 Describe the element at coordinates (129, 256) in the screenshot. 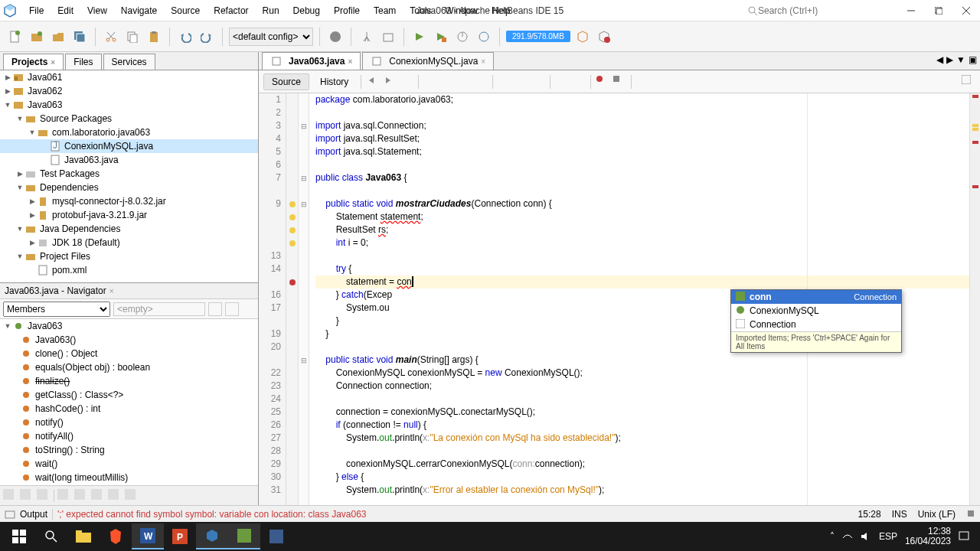

I see `project-files-node: ▼Project Files` at that location.